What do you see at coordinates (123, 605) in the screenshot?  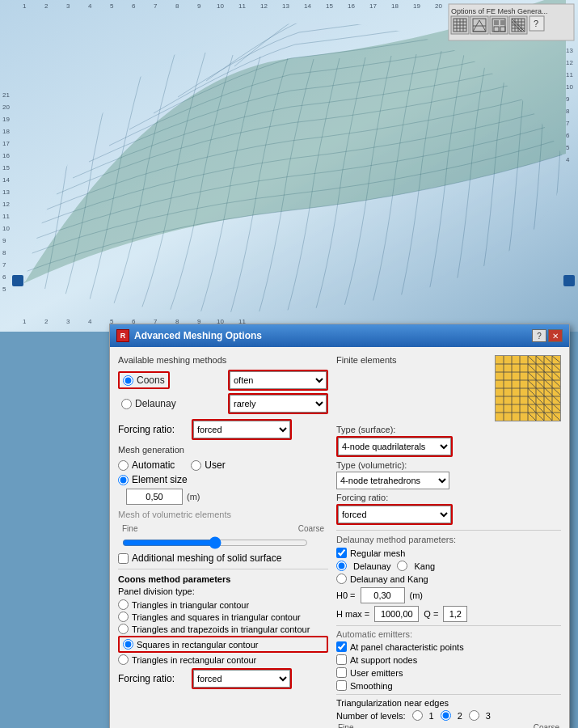 I see `triangles-tri-radio` at bounding box center [123, 605].